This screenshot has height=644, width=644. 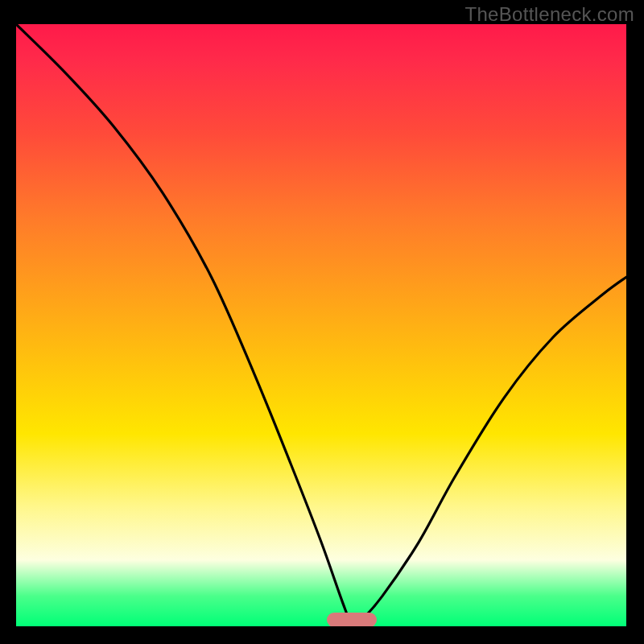 What do you see at coordinates (549, 14) in the screenshot?
I see `watermark-text: TheBottleneck.com` at bounding box center [549, 14].